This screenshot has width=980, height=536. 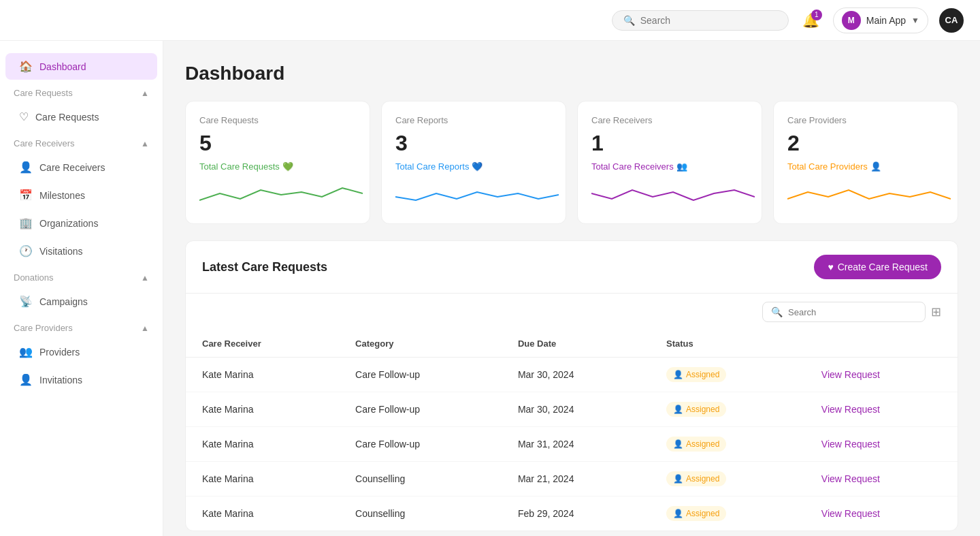 I want to click on assigned-icon-1: 👤, so click(x=678, y=409).